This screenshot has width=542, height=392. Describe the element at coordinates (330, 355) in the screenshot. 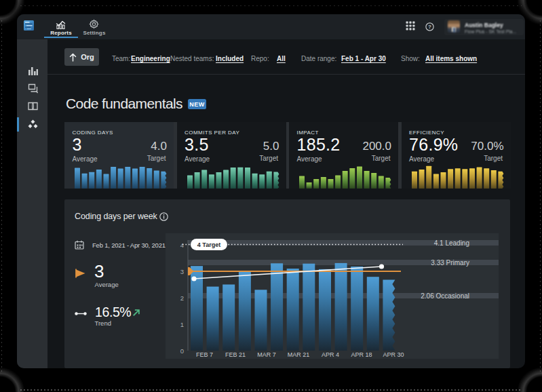

I see `svg-text: APR 4` at that location.